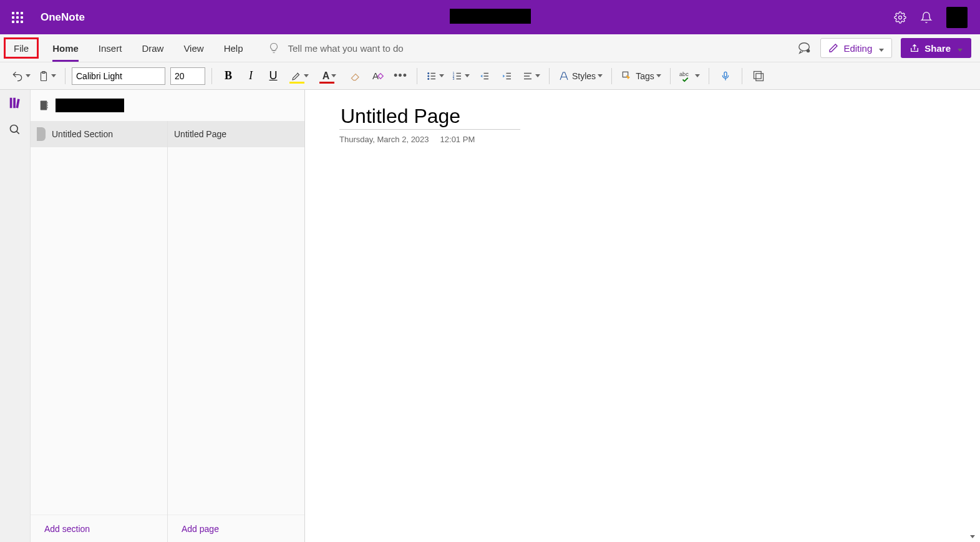 This screenshot has height=542, width=980. What do you see at coordinates (336, 48) in the screenshot?
I see `tell-me-search: Tell me what you want to do` at bounding box center [336, 48].